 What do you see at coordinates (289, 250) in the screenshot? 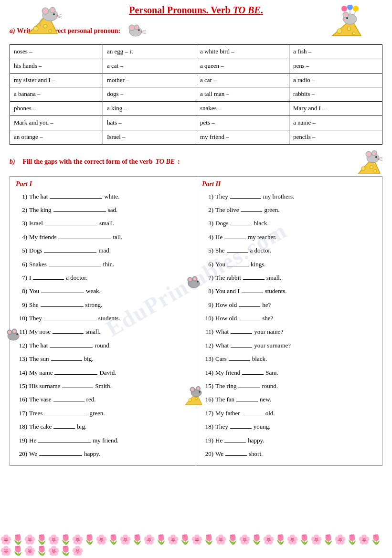
I see `exercise-item: 5)Shea doctor.` at bounding box center [289, 250].